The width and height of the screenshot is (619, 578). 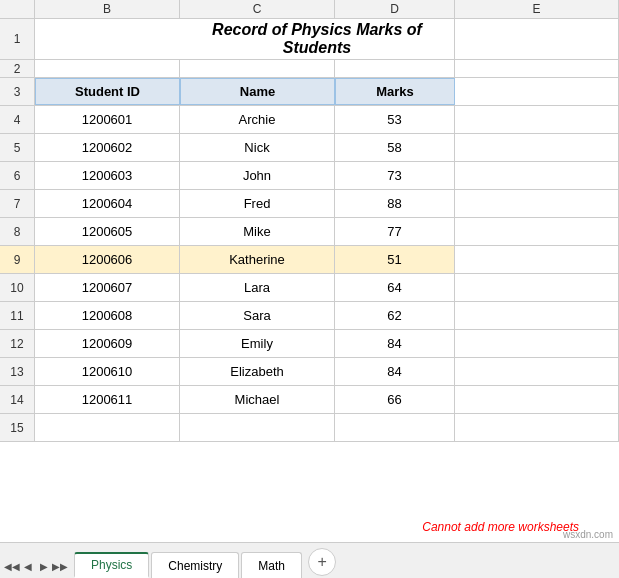 What do you see at coordinates (108, 68) in the screenshot?
I see `cell-2-b` at bounding box center [108, 68].